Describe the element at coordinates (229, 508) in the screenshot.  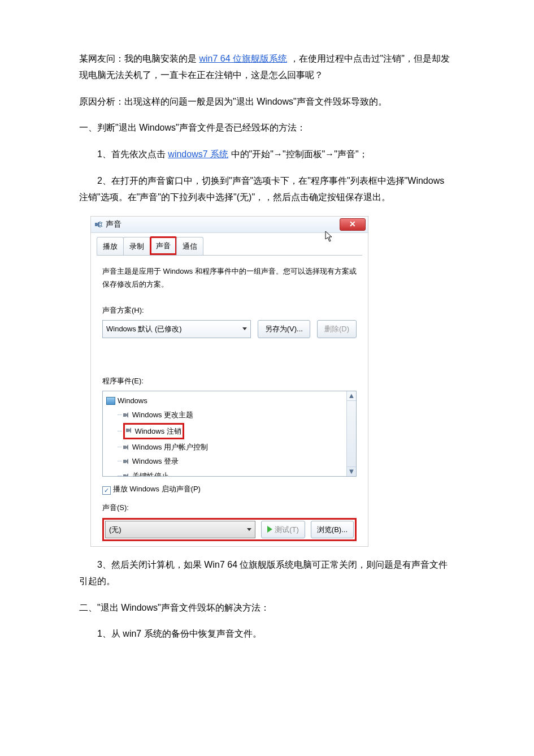
I see `sound-label: 声音(S):` at that location.